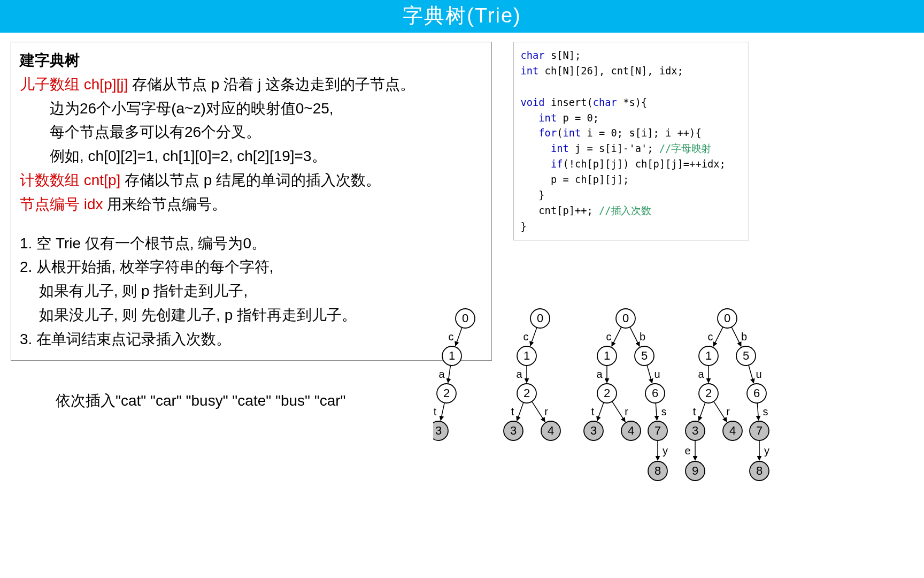 Image resolution: width=924 pixels, height=578 pixels. Describe the element at coordinates (746, 355) in the screenshot. I see `svg-text: 5` at that location.